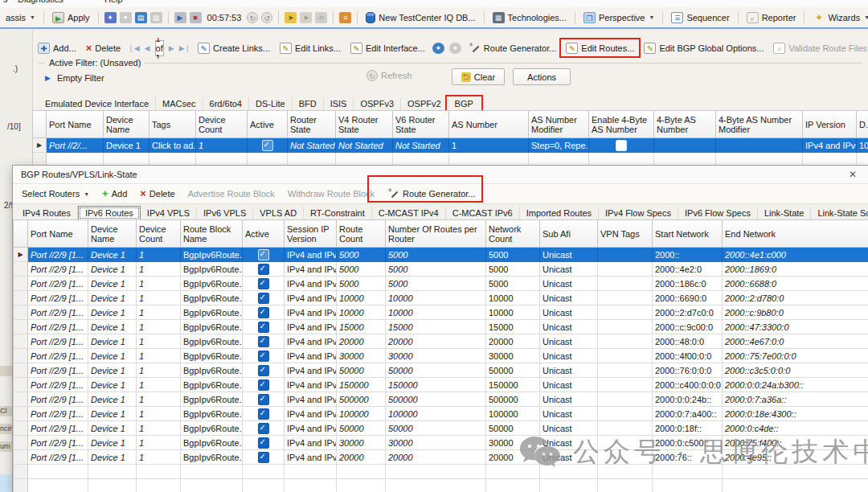  What do you see at coordinates (180, 18) in the screenshot?
I see `start-capture-icon: ▶` at bounding box center [180, 18].